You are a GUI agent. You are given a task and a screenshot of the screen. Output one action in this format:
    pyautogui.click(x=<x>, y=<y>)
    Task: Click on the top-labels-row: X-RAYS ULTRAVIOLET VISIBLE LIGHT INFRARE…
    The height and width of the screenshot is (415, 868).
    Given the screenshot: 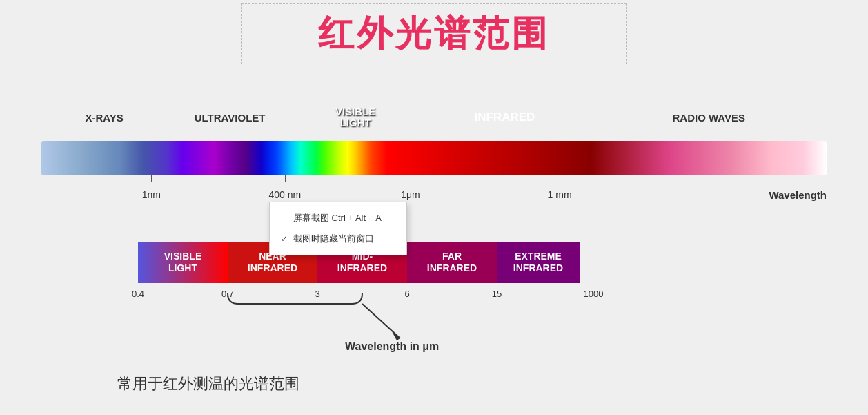 What is the action you would take?
    pyautogui.click(x=434, y=117)
    